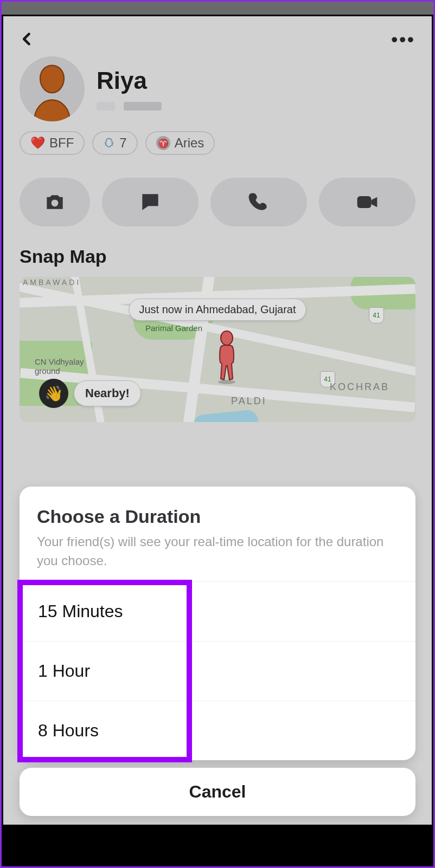 Image resolution: width=435 pixels, height=868 pixels. I want to click on top-bar: •••, so click(218, 34).